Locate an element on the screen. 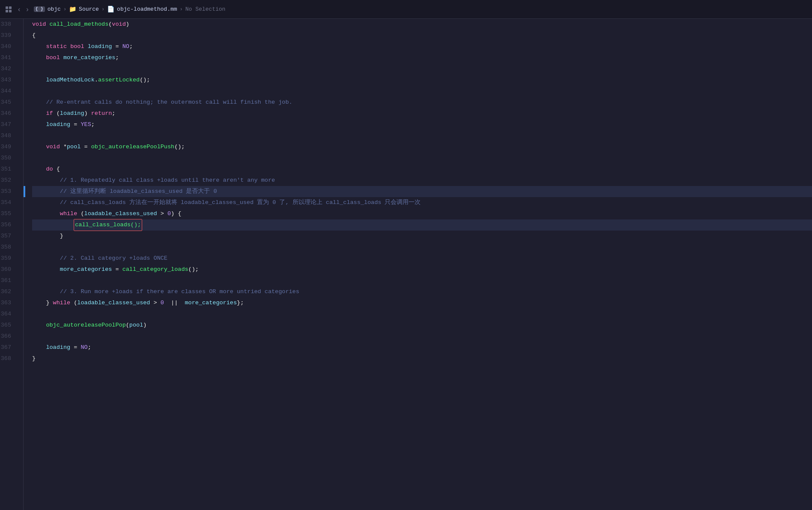  code-token: call_category_loads is located at coordinates (155, 270).